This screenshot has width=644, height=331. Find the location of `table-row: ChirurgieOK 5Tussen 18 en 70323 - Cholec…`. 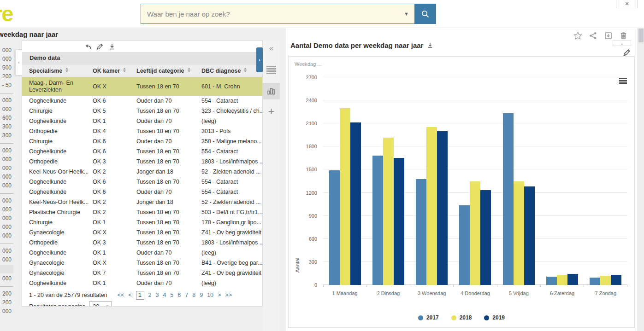

table-row: ChirurgieOK 5Tussen 18 en 70323 - Cholec… is located at coordinates (142, 111).